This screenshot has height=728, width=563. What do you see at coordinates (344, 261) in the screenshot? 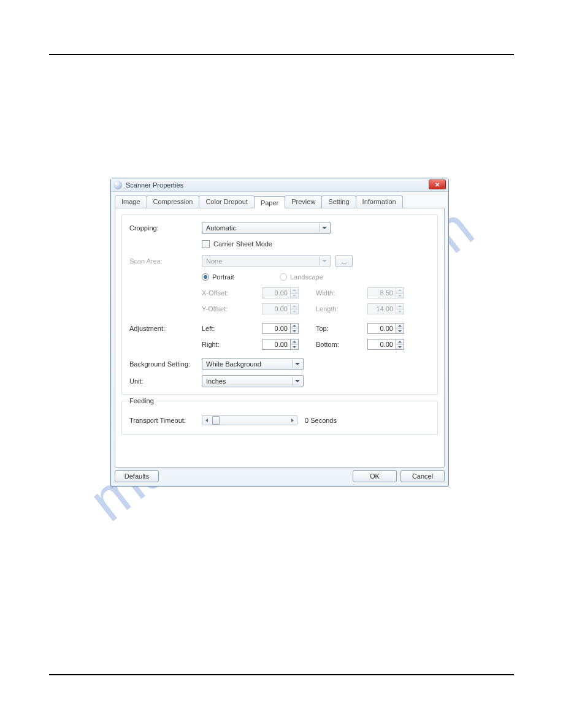
I see `scan-area-browse-button: ...` at bounding box center [344, 261].